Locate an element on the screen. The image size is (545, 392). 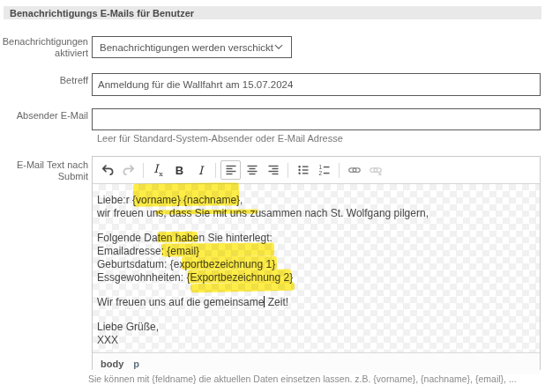
bullet-list-button is located at coordinates (303, 170).